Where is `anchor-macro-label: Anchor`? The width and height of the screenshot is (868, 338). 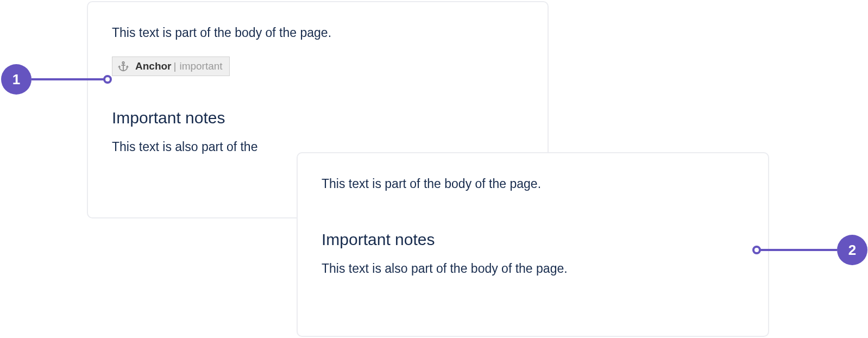 anchor-macro-label: Anchor is located at coordinates (153, 66).